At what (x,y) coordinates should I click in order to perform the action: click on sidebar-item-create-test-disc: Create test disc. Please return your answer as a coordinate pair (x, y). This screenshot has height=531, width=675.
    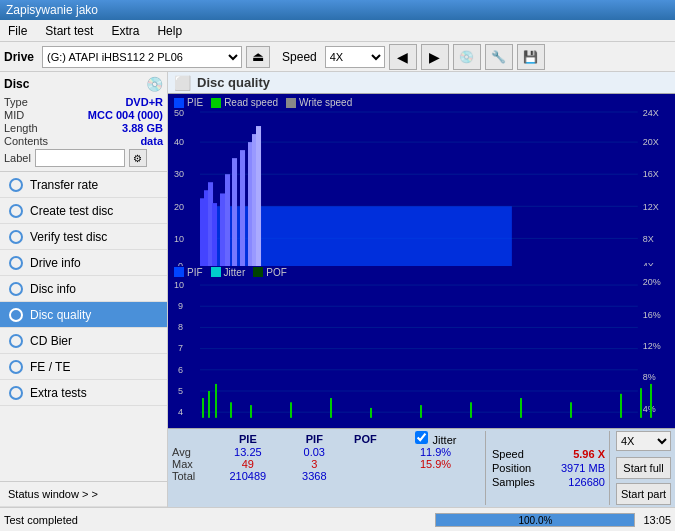
    Looking at the image, I should click on (84, 211).